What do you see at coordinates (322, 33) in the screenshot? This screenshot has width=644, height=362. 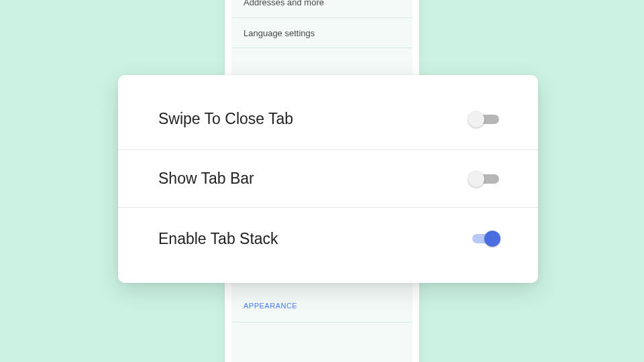 I see `bg-item-language: Language settings` at bounding box center [322, 33].